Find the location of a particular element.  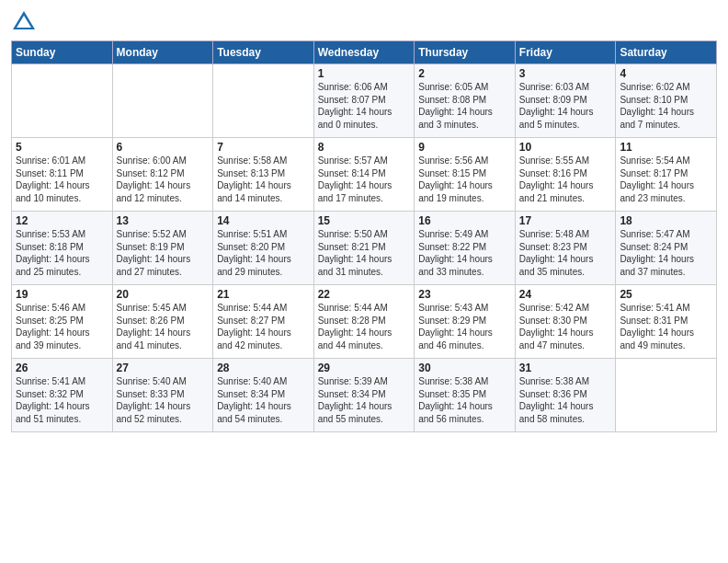

day-info: Sunrise: 6:06 AMSunset: 8:07 PMDaylight:… is located at coordinates (364, 106).